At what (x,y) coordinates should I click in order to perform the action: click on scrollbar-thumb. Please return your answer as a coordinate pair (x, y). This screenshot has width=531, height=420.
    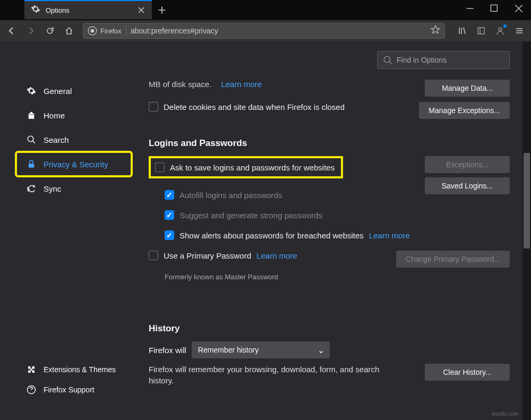
    Looking at the image, I should click on (527, 201).